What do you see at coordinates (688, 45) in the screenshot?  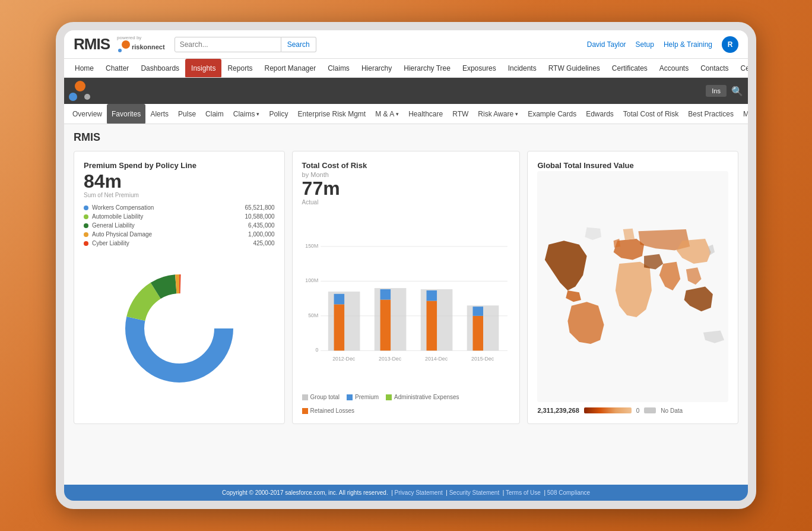 I see `help-link: Help & Training` at bounding box center [688, 45].